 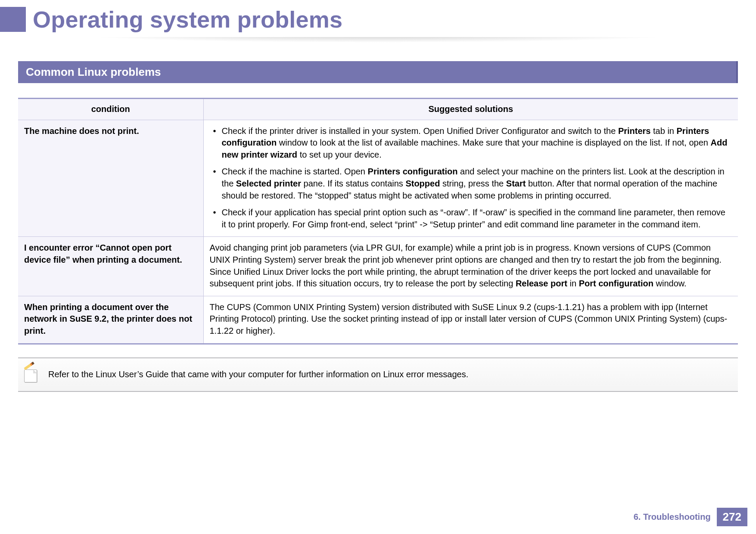 What do you see at coordinates (470, 109) in the screenshot?
I see `col-header-solution: Suggested solutions` at bounding box center [470, 109].